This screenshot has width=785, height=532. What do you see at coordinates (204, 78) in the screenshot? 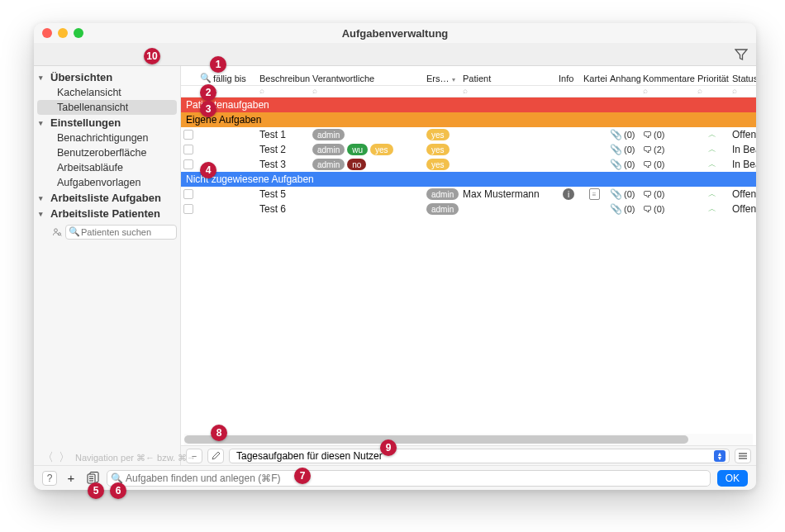
I see `col-search: 🔍` at bounding box center [204, 78].